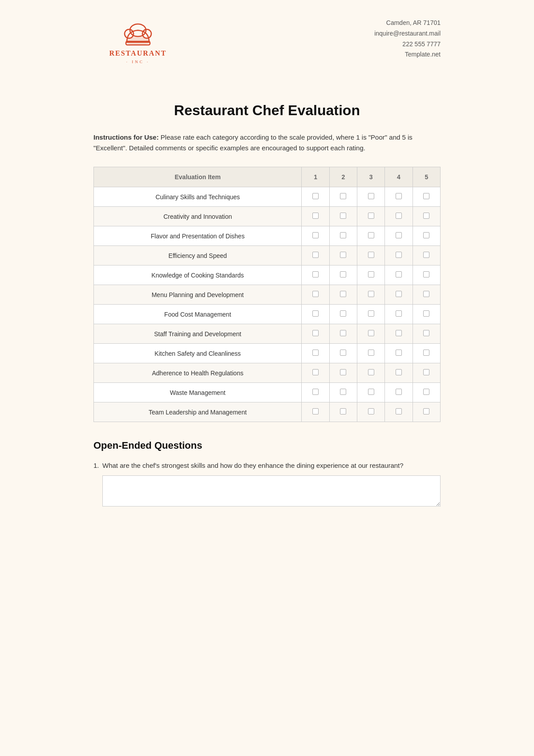 The image size is (534, 756). I want to click on checkbox-row12-col1, so click(316, 411).